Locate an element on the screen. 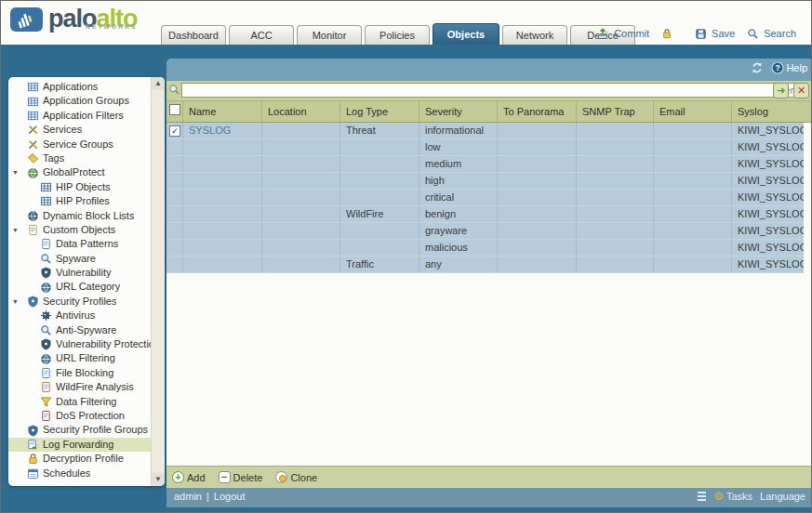 This screenshot has width=812, height=513. save-button: Save is located at coordinates (724, 33).